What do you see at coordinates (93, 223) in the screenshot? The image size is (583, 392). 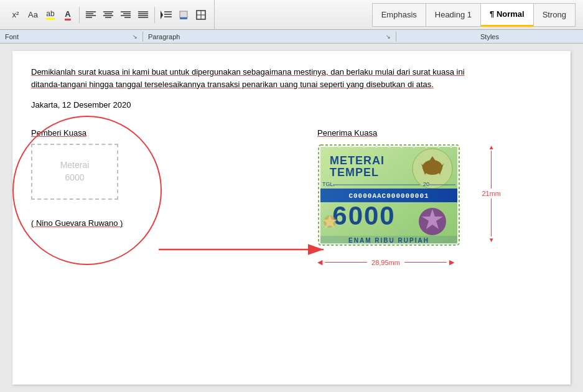 I see `signer-name: ( Nino Guevara Ruwano )` at bounding box center [93, 223].